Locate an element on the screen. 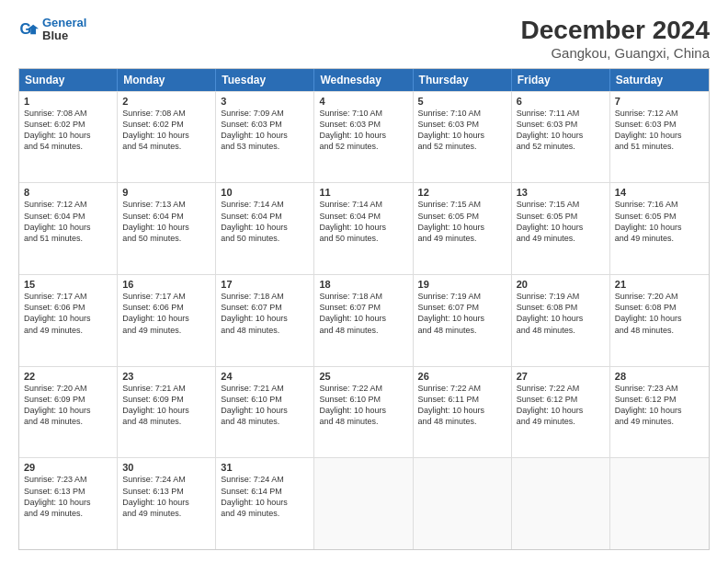  cell-dec18: 18 Sunrise: 7:18 AMSunset: 6:07 PMDaylig… is located at coordinates (364, 320).